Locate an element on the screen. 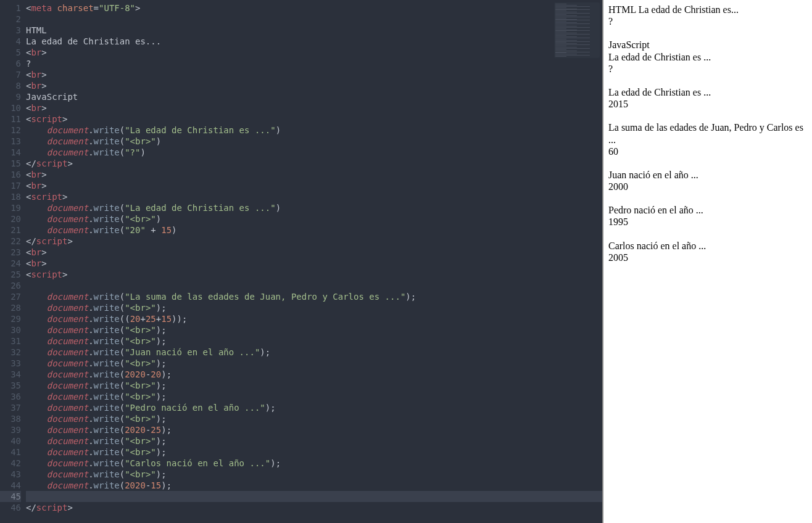 The height and width of the screenshot is (523, 812). line-number: 43 is located at coordinates (10, 474).